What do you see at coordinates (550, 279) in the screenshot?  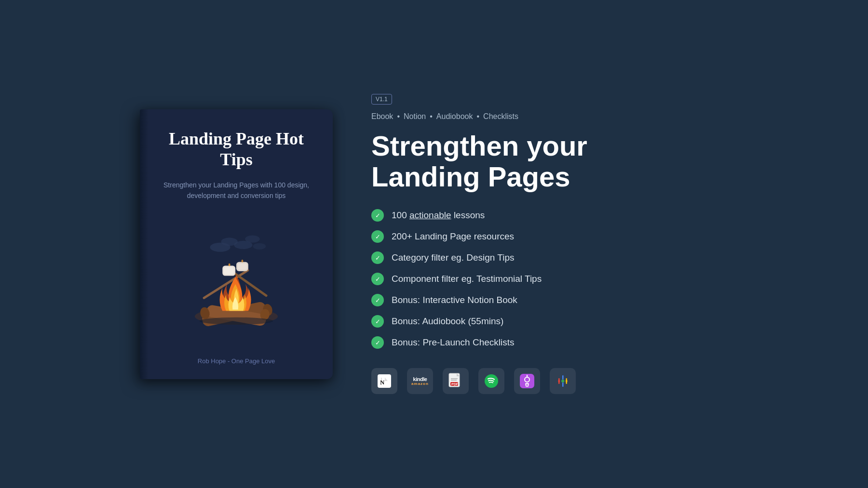 I see `feature-list: ✓ 100 actionable lessons ✓ 200+ Landing …` at bounding box center [550, 279].